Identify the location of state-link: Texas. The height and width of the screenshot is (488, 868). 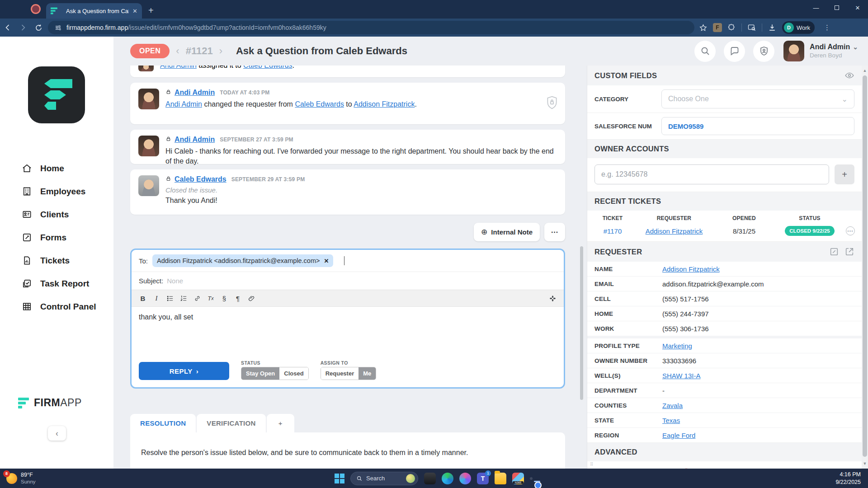
(671, 420).